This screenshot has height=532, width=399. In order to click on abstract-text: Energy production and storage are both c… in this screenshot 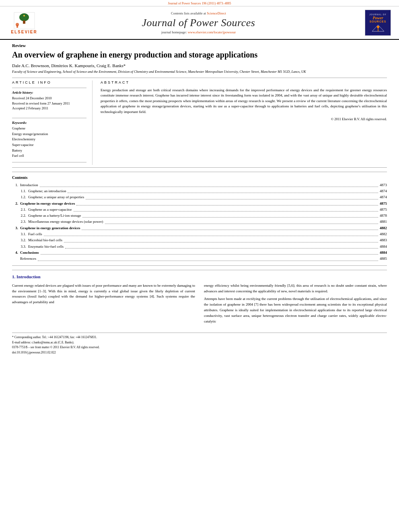, I will do `click(244, 101)`.